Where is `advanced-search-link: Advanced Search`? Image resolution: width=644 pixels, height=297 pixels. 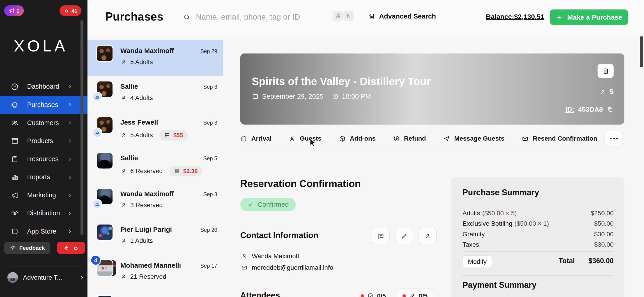 advanced-search-link: Advanced Search is located at coordinates (402, 17).